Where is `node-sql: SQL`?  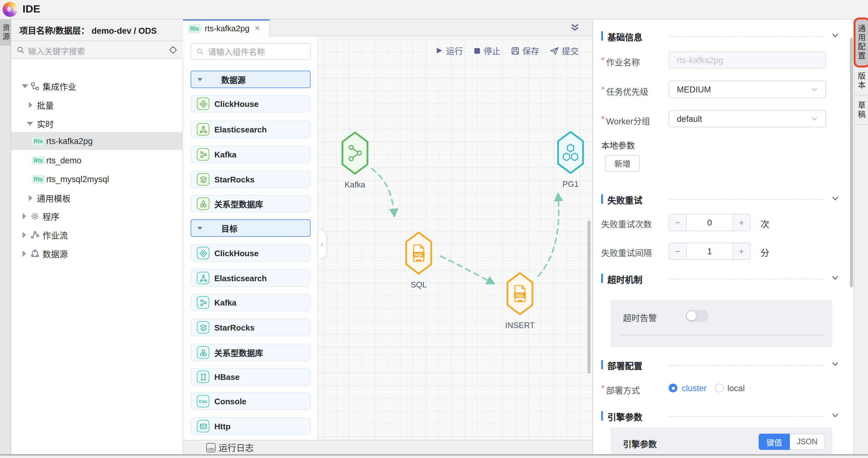 node-sql: SQL is located at coordinates (418, 253).